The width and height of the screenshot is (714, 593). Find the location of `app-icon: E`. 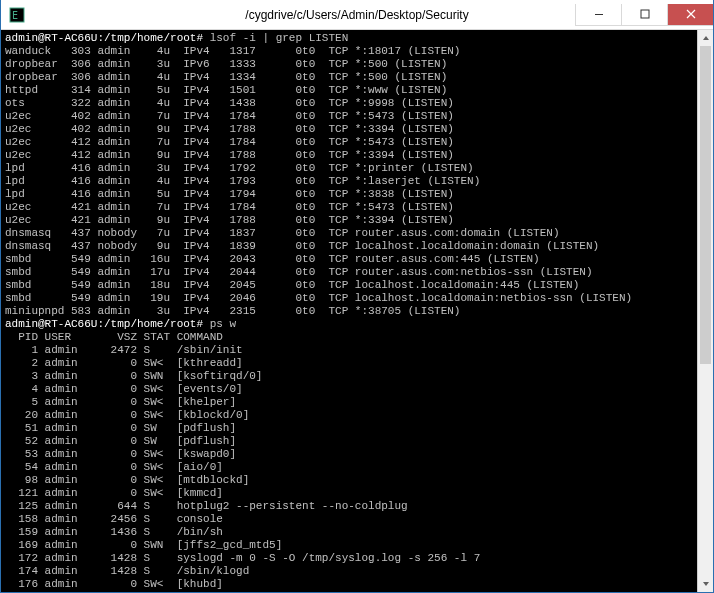

app-icon: E is located at coordinates (17, 15).